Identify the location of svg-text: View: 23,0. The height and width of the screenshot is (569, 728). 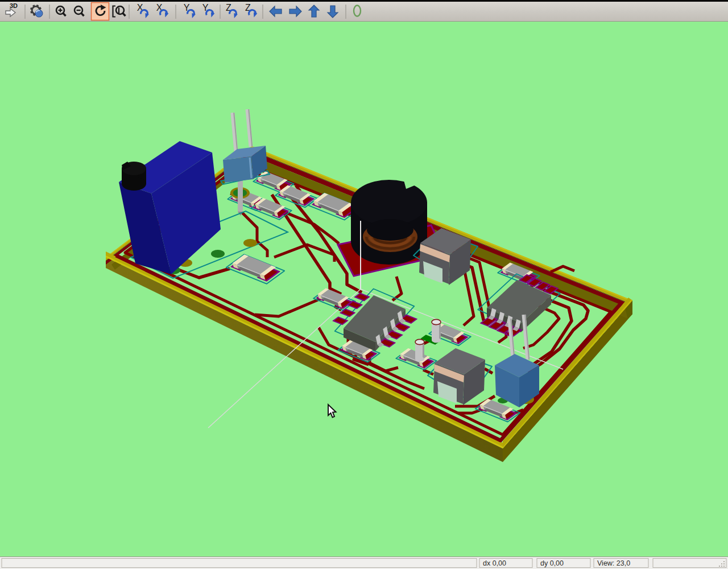
(614, 563).